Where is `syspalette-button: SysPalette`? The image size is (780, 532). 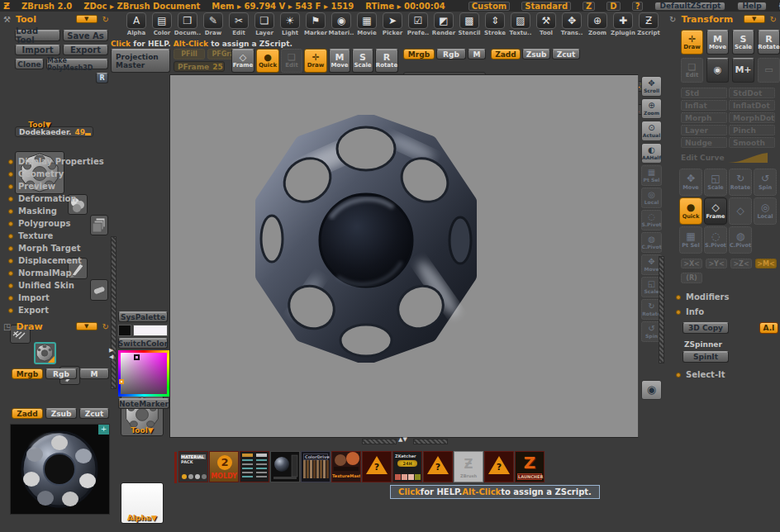
syspalette-button: SysPalette is located at coordinates (143, 317).